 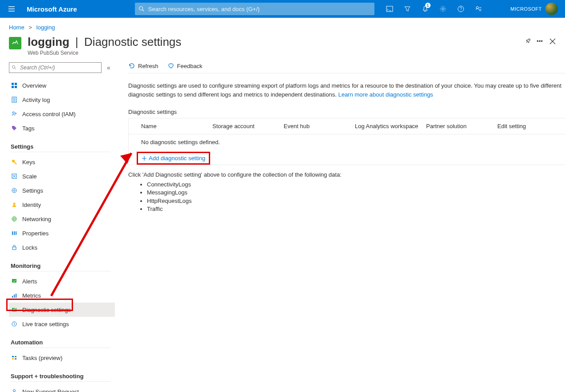 I want to click on nav-activity-log: Activity log, so click(x=62, y=100).